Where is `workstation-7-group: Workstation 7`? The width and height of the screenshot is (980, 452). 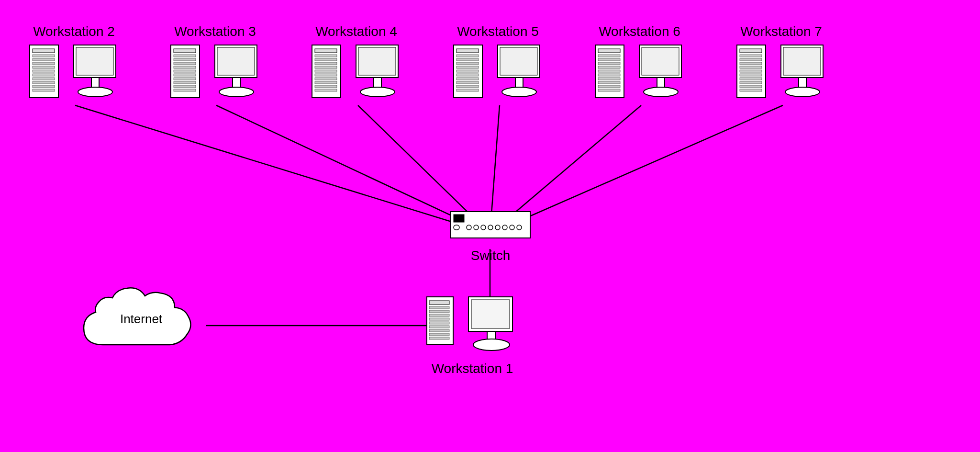 workstation-7-group: Workstation 7 is located at coordinates (781, 69).